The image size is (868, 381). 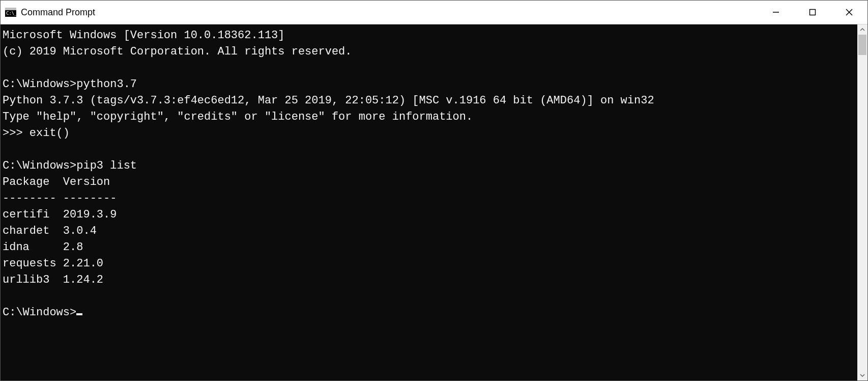 I want to click on scroll-down-arrow-icon, so click(x=862, y=375).